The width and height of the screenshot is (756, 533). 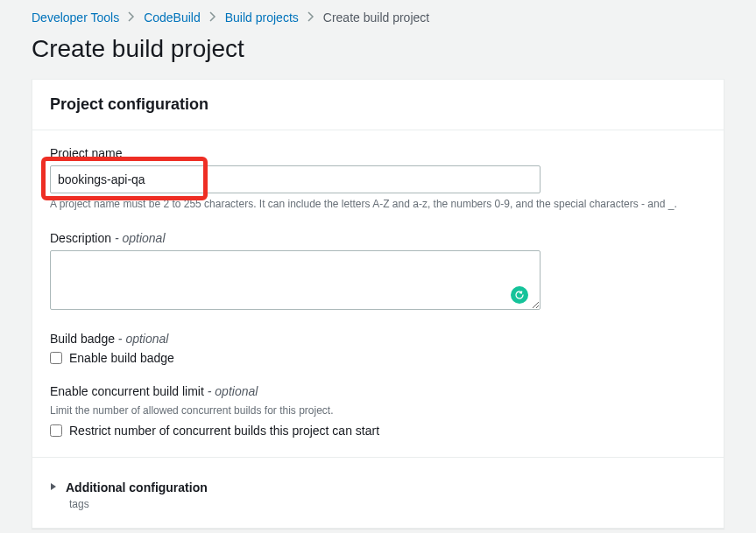 What do you see at coordinates (56, 358) in the screenshot?
I see `enable-build-badge-checkbox` at bounding box center [56, 358].